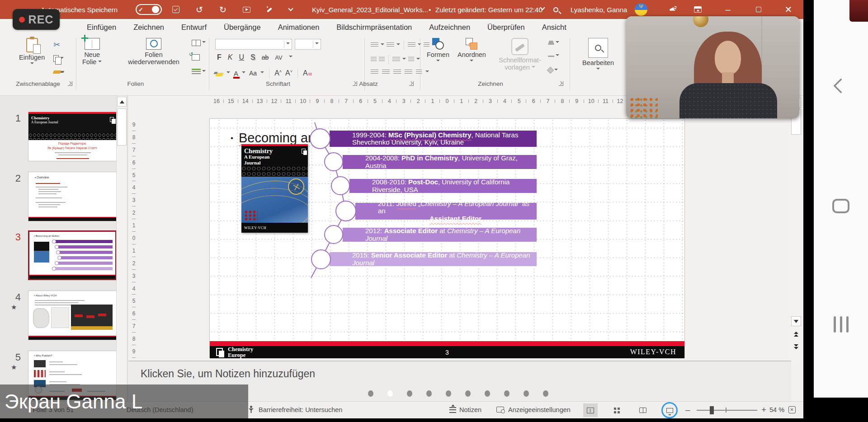  What do you see at coordinates (712, 410) in the screenshot?
I see `zoom-slider-thumb` at bounding box center [712, 410].